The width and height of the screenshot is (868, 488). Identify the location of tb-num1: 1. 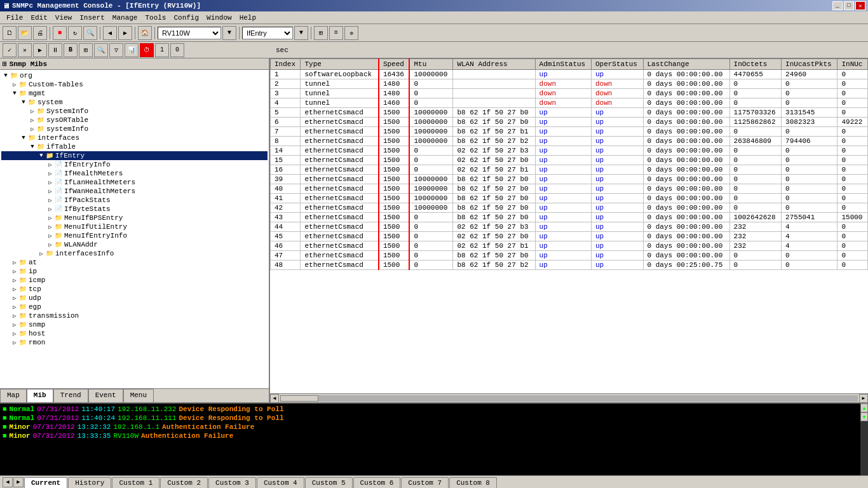
(162, 50).